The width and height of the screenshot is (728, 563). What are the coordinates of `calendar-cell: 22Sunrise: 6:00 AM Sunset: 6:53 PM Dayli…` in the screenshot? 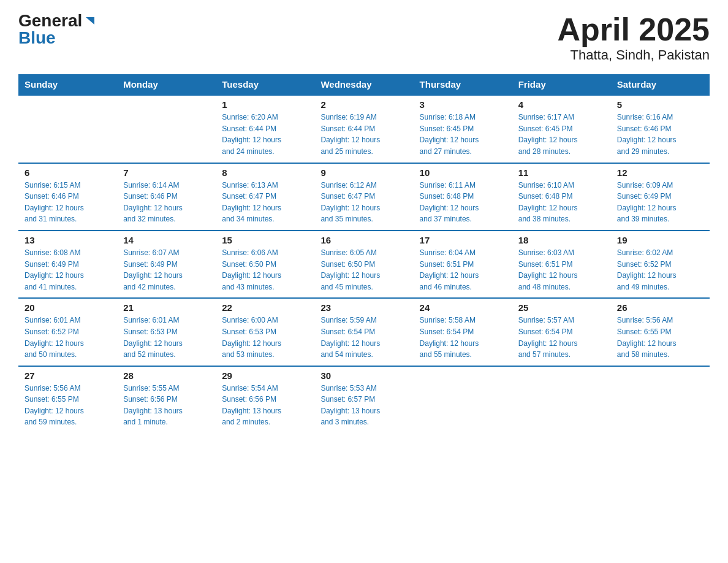 It's located at (265, 332).